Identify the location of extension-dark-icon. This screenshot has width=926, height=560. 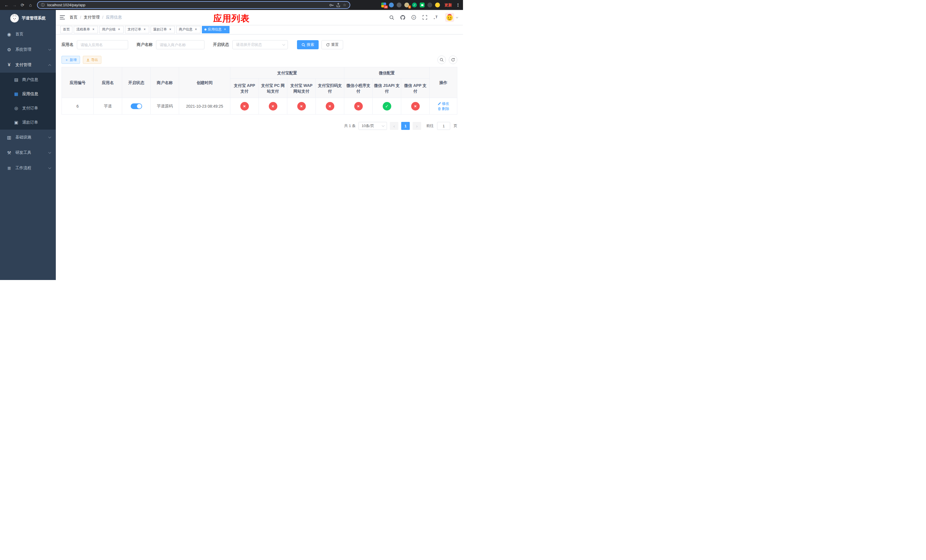
(399, 5).